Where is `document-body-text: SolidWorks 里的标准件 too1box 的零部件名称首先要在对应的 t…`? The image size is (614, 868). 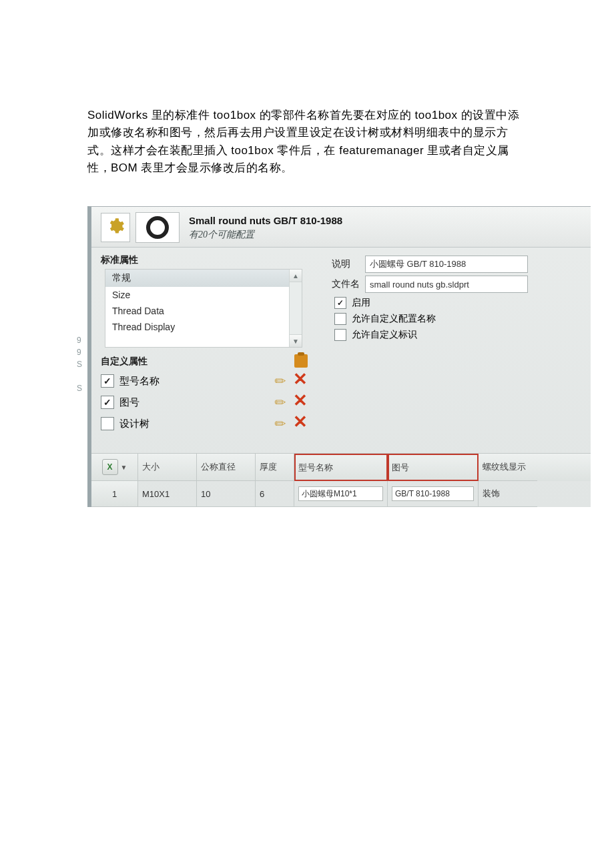 document-body-text: SolidWorks 里的标准件 too1box 的零部件名称首先要在对应的 t… is located at coordinates (307, 141).